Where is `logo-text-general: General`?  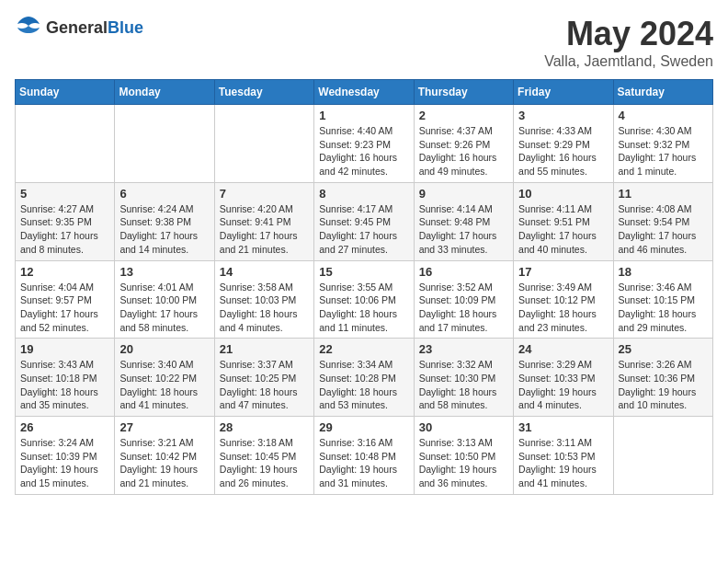
logo-text-general: General is located at coordinates (77, 28).